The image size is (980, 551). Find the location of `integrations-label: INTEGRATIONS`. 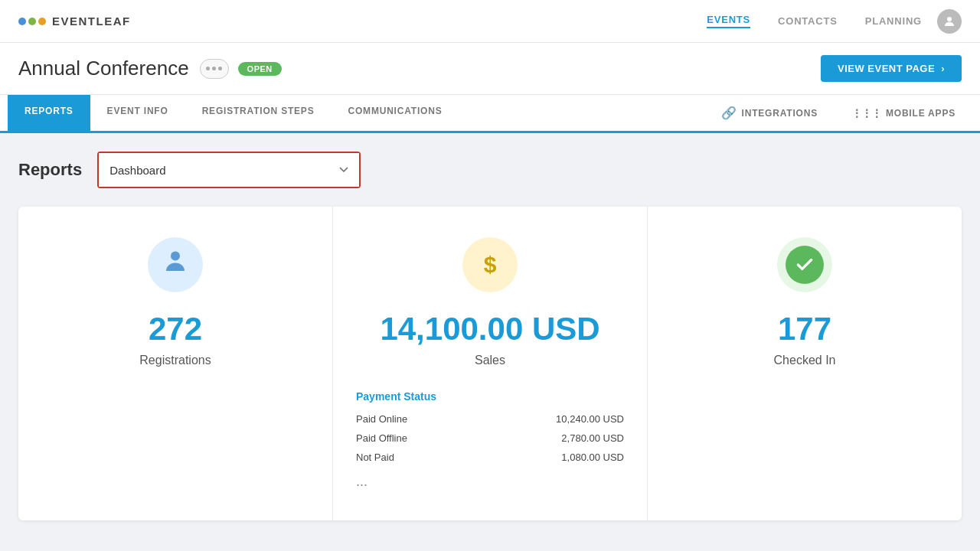

integrations-label: INTEGRATIONS is located at coordinates (779, 113).